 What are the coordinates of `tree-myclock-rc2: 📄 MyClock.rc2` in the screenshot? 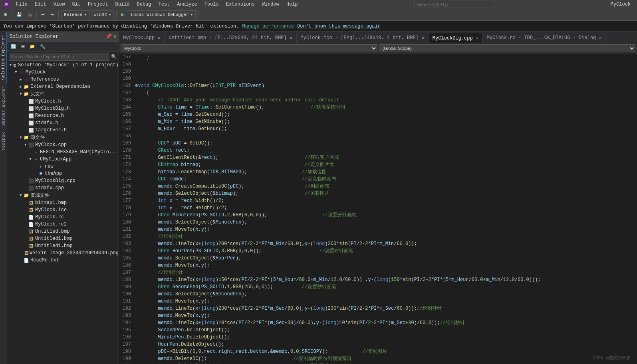 It's located at (63, 224).